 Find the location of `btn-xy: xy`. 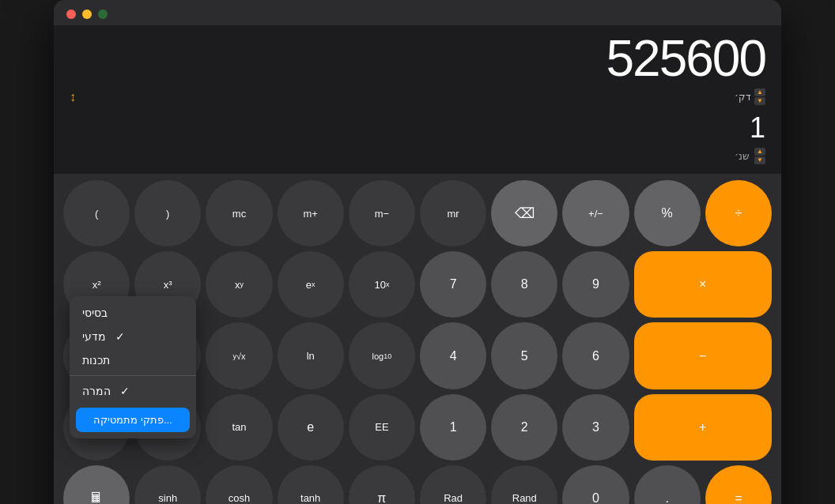

btn-xy: xy is located at coordinates (239, 284).